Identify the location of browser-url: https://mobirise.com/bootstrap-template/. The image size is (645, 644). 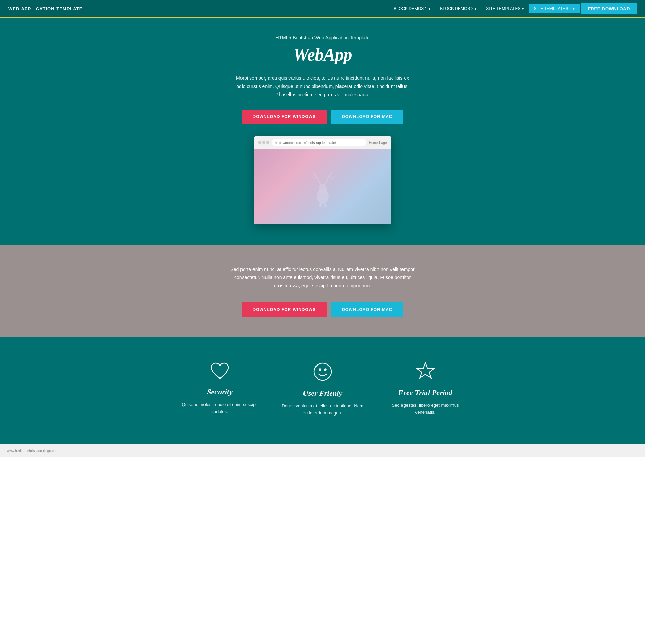
(319, 143).